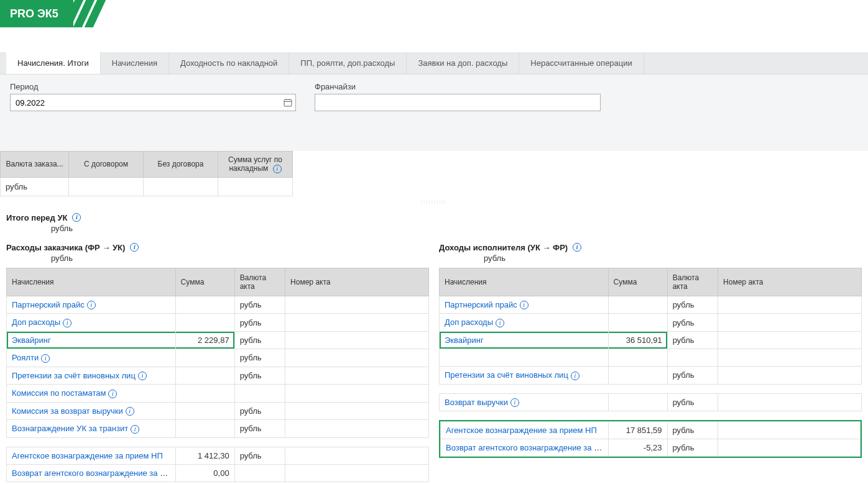  Describe the element at coordinates (68, 103) in the screenshot. I see `period-input` at that location.